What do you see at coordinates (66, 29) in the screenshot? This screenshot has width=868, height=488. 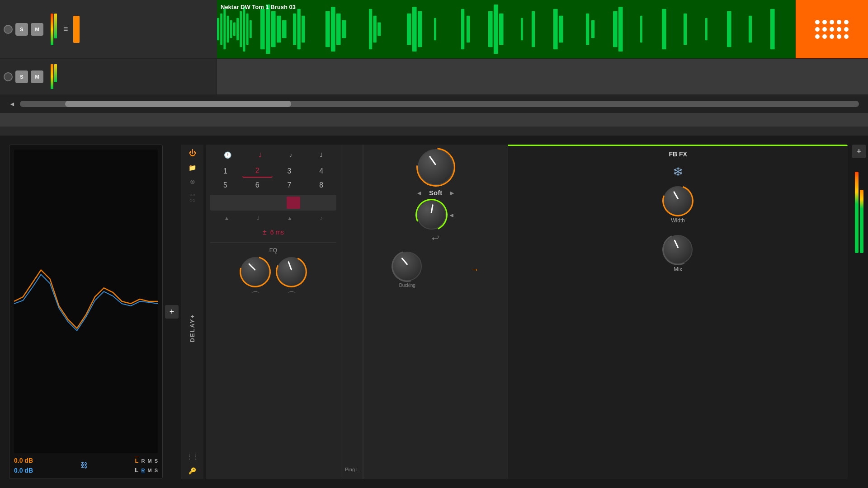 I see `menu-icon-1: ≡` at bounding box center [66, 29].